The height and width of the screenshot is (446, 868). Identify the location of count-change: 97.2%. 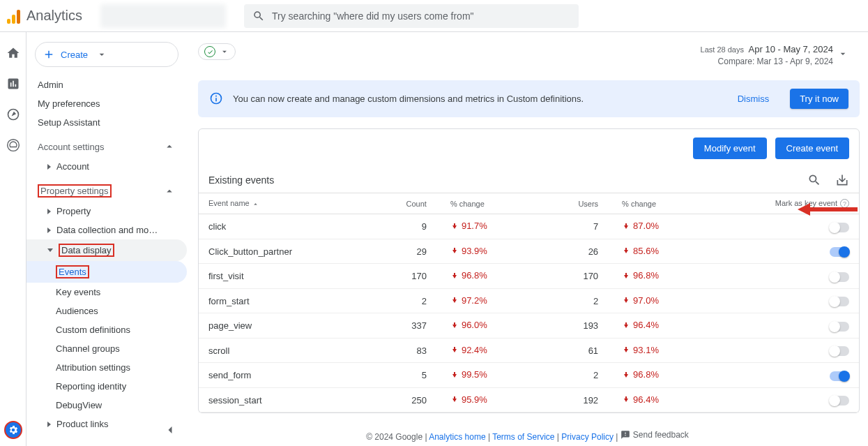
(469, 300).